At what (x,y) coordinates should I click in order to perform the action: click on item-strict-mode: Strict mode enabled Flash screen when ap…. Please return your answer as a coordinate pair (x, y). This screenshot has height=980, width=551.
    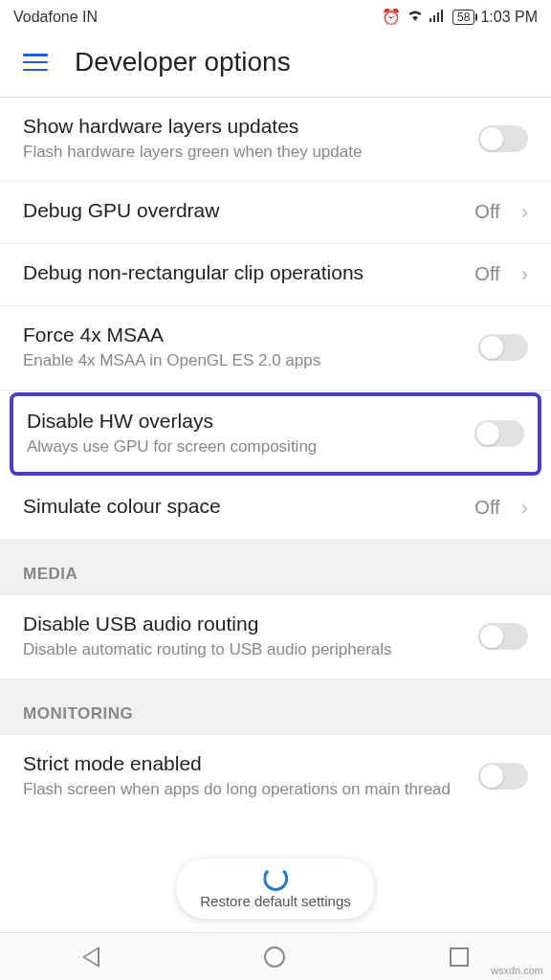
    Looking at the image, I should click on (276, 777).